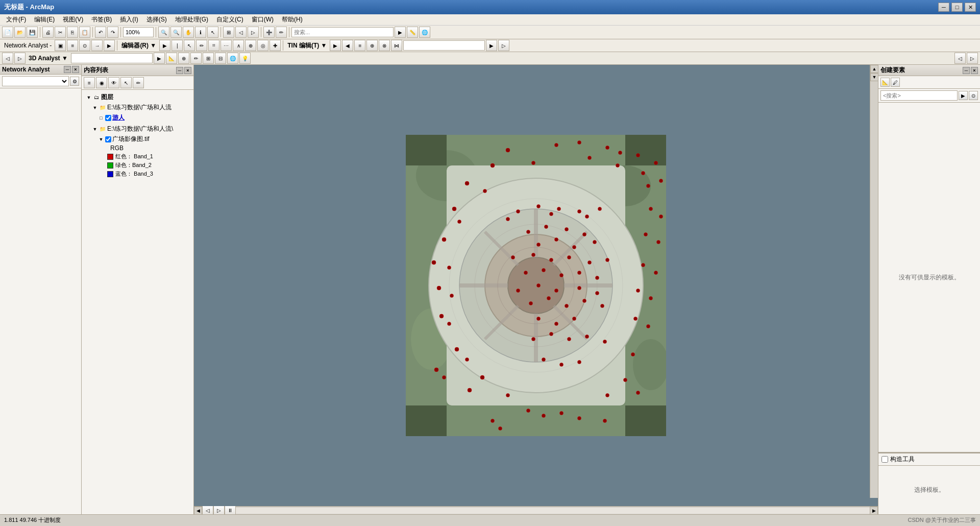 The height and width of the screenshot is (526, 980). Describe the element at coordinates (138, 107) in the screenshot. I see `tree-folder1-row: ▼ 📁 E:\练习数据\广场和人流` at that location.